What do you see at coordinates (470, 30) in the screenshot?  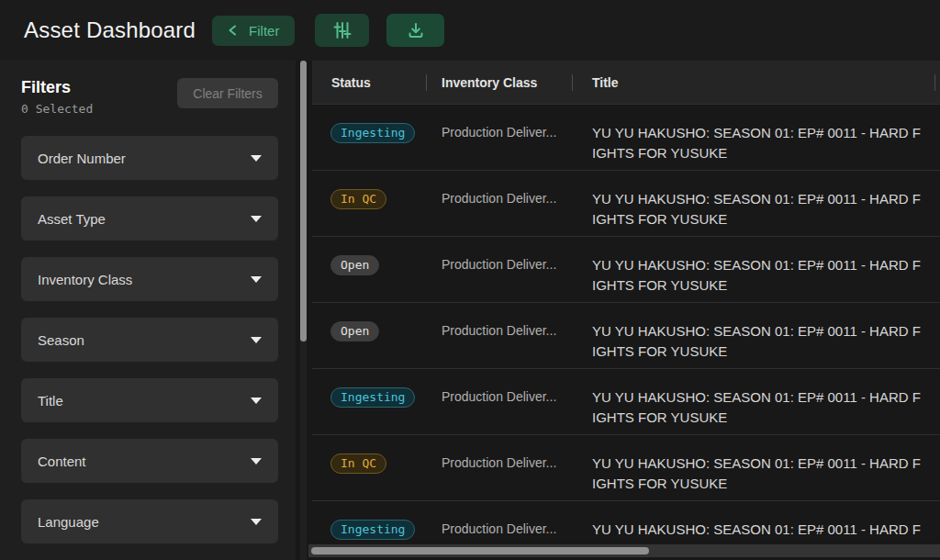 I see `topbar: Asset Dashboard Filter` at bounding box center [470, 30].